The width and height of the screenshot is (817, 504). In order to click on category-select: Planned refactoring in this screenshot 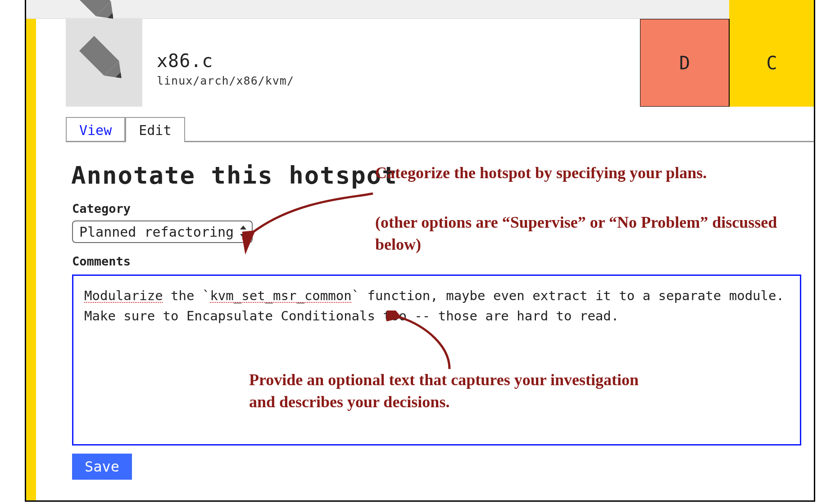, I will do `click(162, 232)`.